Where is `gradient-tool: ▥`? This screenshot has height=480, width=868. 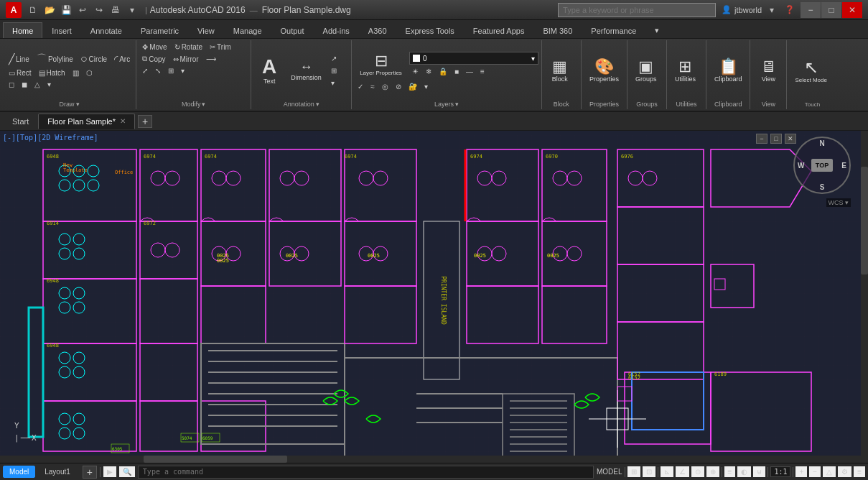 gradient-tool: ▥ is located at coordinates (76, 73).